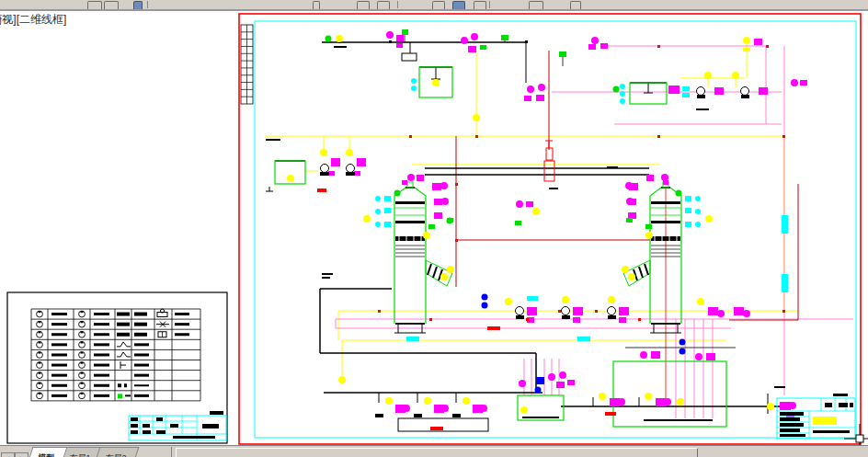 Image resolution: width=868 pixels, height=457 pixels. What do you see at coordinates (118, 452) in the screenshot?
I see `layout-tab-2: 布局2` at bounding box center [118, 452].